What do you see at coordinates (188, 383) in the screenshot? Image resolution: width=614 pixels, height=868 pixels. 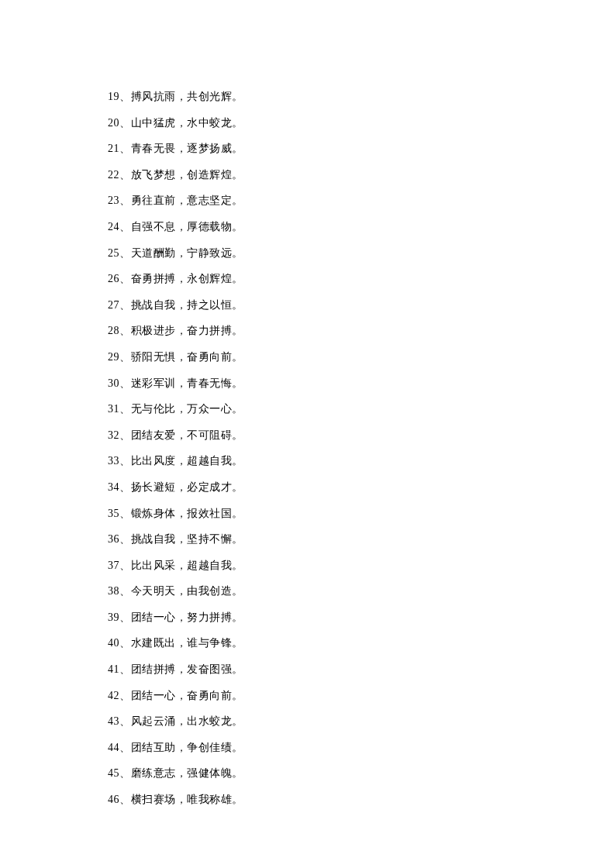 I see `item-text: 迷彩军训，青春无悔。` at bounding box center [188, 383].